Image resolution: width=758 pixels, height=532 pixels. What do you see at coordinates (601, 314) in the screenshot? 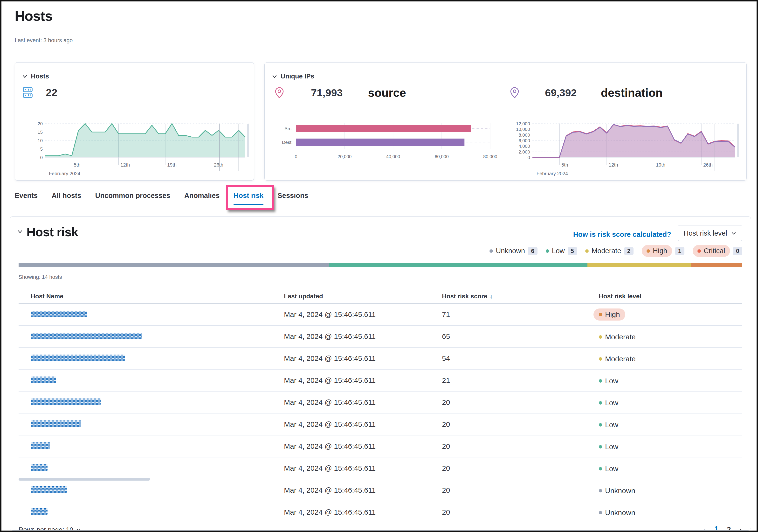
I see `high-dot-icon` at bounding box center [601, 314].